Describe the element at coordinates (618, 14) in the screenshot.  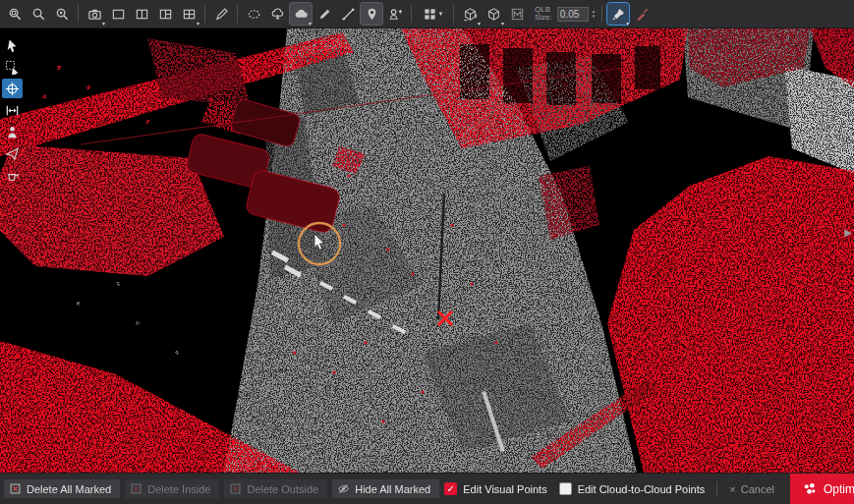
I see `flashlight-tool-button: ▾` at that location.